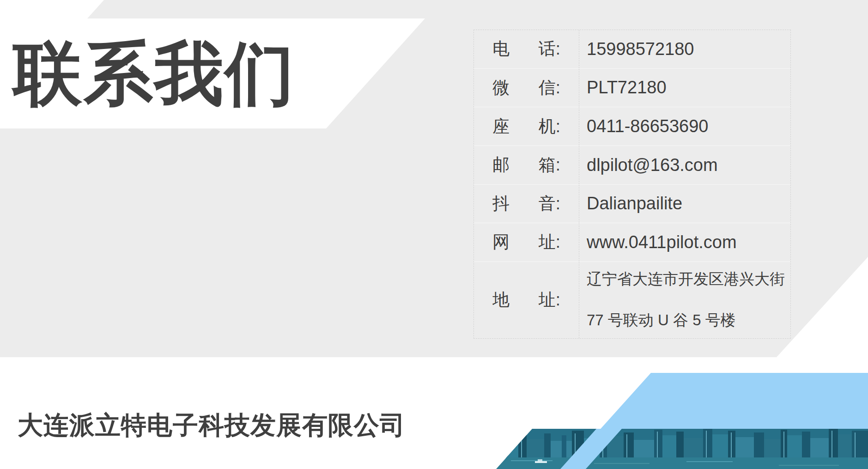 This screenshot has height=469, width=868. Describe the element at coordinates (527, 165) in the screenshot. I see `field-label: 邮箱:` at that location.